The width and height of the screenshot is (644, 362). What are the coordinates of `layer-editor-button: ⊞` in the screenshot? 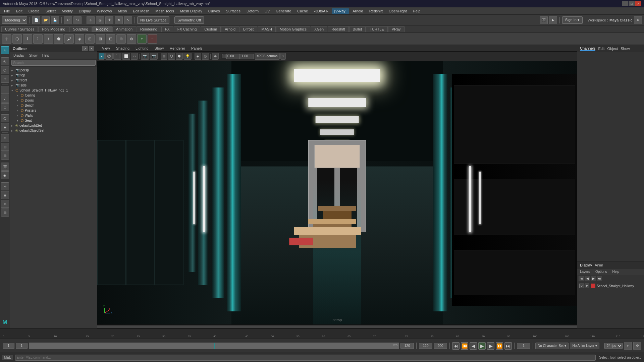 It's located at (5, 156).